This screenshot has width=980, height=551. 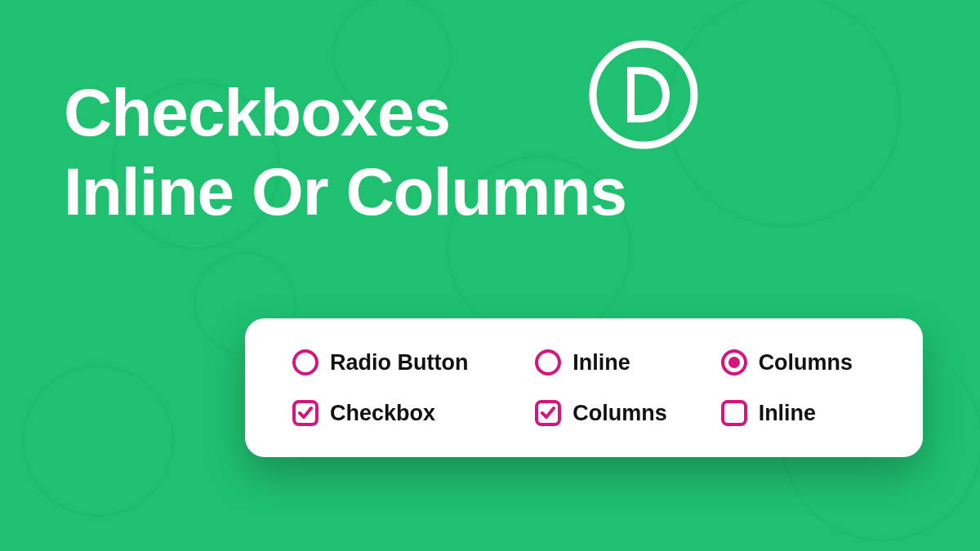 I want to click on checkbox-label: Inline, so click(x=787, y=413).